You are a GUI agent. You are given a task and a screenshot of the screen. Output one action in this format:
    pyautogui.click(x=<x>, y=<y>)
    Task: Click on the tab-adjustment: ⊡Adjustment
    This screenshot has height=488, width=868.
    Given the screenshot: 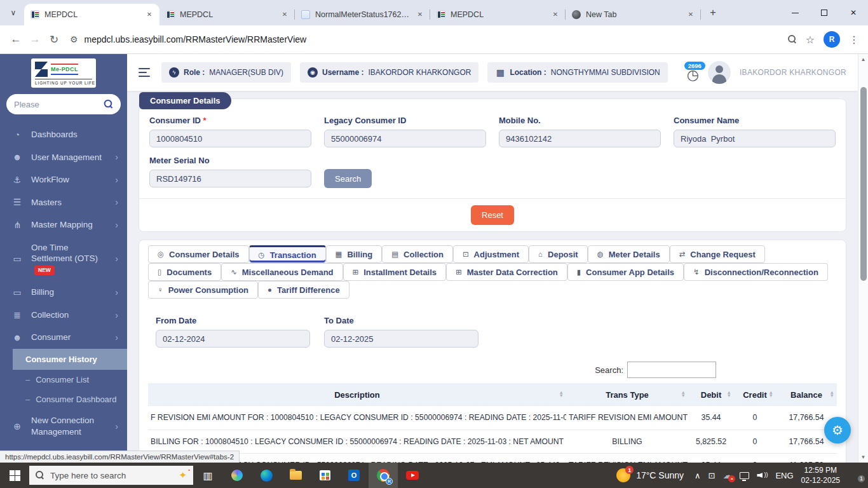 What is the action you would take?
    pyautogui.click(x=491, y=254)
    